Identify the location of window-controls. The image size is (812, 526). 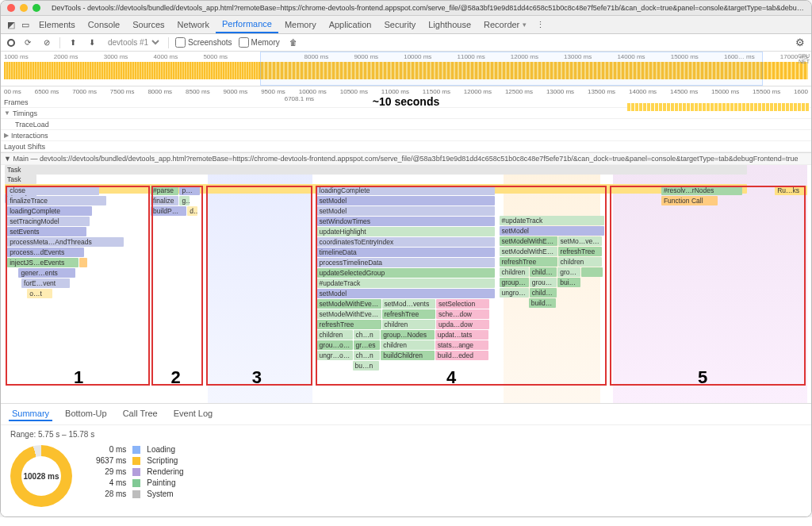
(24, 8).